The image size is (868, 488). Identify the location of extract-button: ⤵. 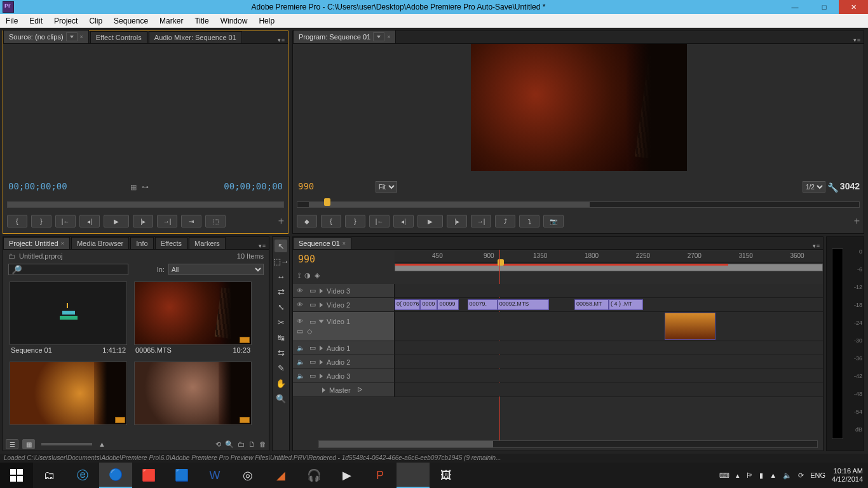
(529, 221).